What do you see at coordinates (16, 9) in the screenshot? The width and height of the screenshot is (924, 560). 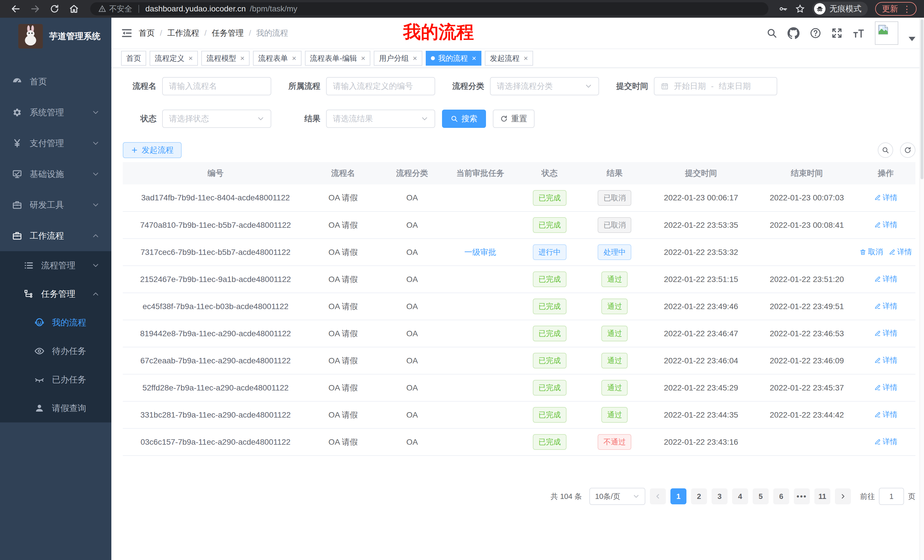 I see `browser-back-button` at bounding box center [16, 9].